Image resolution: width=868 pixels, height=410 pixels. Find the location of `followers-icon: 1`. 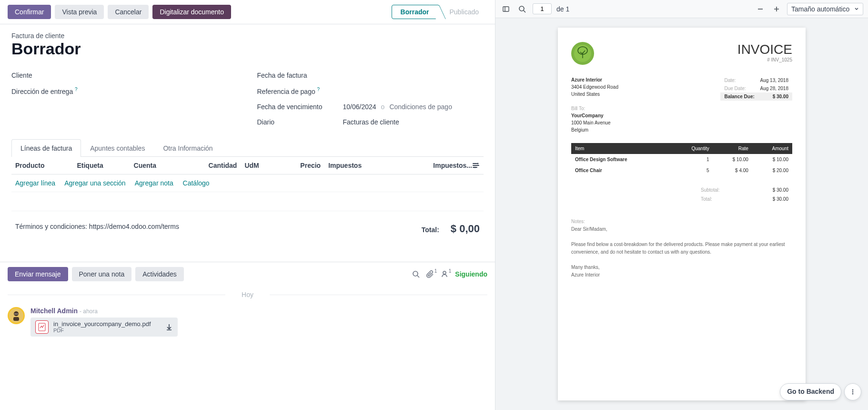

followers-icon: 1 is located at coordinates (444, 274).